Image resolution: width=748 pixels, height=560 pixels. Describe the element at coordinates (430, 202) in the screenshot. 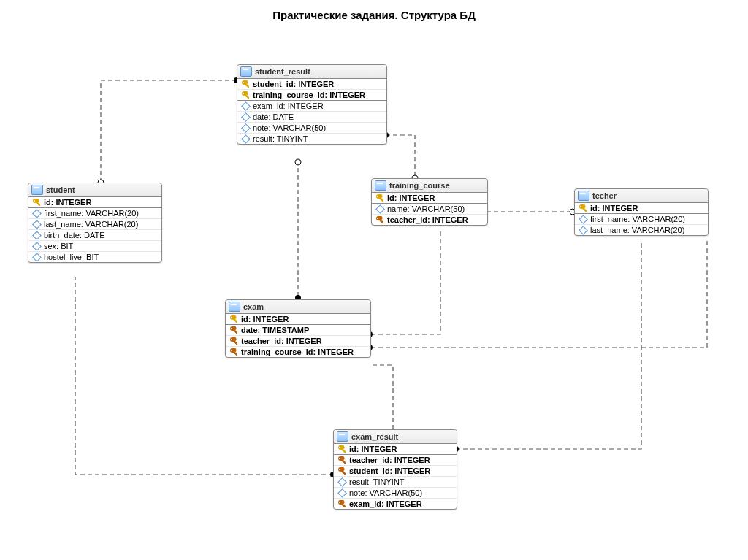

I see `table-training-course: training_course id: INTEGER name: VARCHA…` at that location.